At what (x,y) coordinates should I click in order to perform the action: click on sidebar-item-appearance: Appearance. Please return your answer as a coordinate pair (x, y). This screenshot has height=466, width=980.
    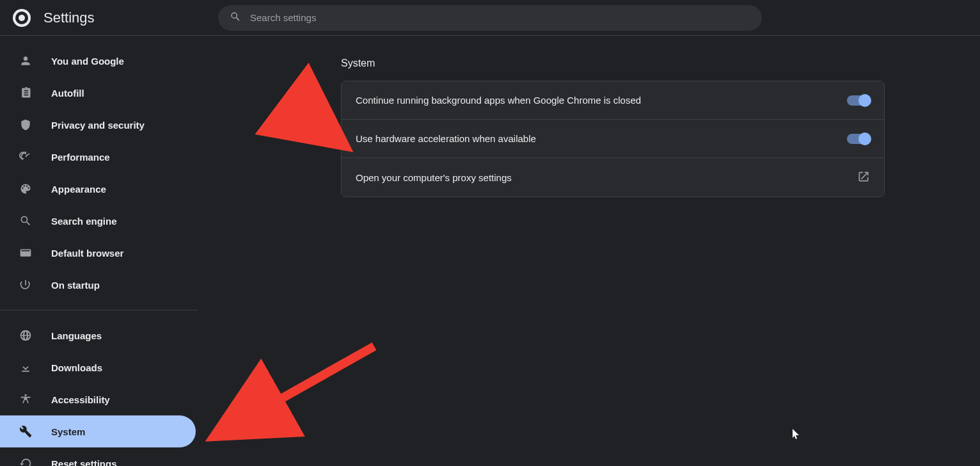
    Looking at the image, I should click on (98, 189).